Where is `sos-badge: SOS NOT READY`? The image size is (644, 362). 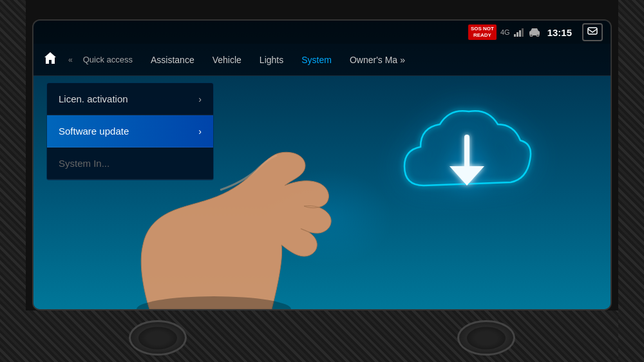 sos-badge: SOS NOT READY is located at coordinates (482, 32).